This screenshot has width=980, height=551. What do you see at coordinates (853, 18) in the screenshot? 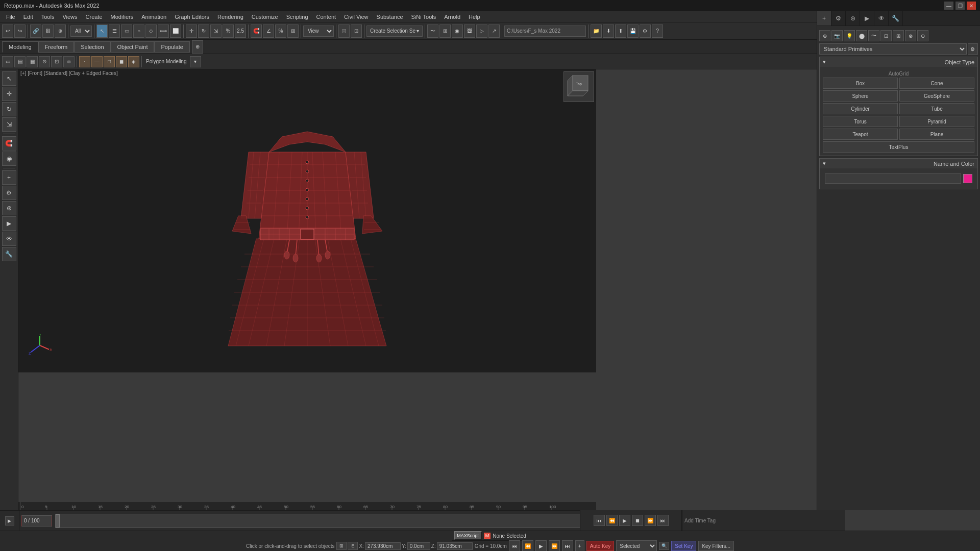
I see `rp-tab-hierarchy: ⊛` at bounding box center [853, 18].